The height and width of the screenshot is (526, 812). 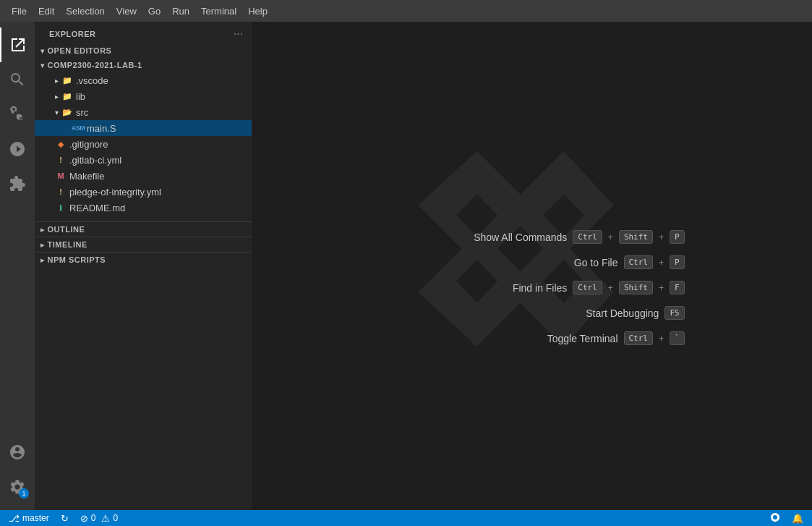 What do you see at coordinates (143, 33) in the screenshot?
I see `explorer-header: EXPLORER ···` at bounding box center [143, 33].